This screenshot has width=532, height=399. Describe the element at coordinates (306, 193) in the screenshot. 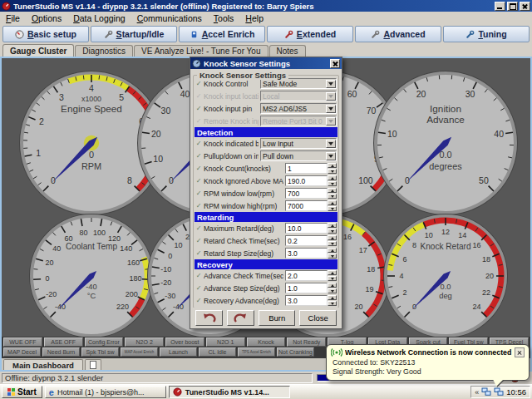

I see `spinner-value: 700` at that location.